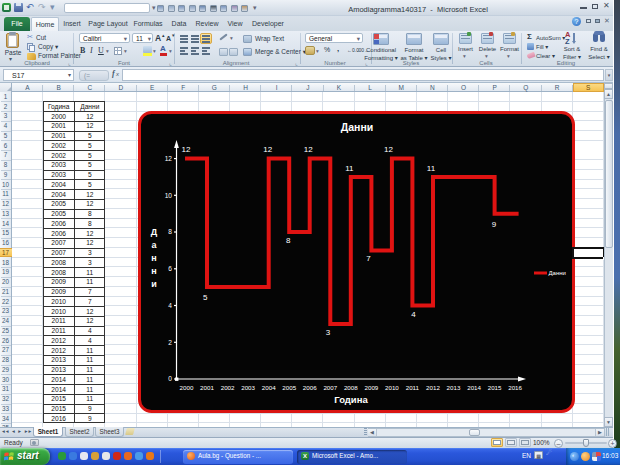  I want to click on svg-text: 2013, so click(454, 388).